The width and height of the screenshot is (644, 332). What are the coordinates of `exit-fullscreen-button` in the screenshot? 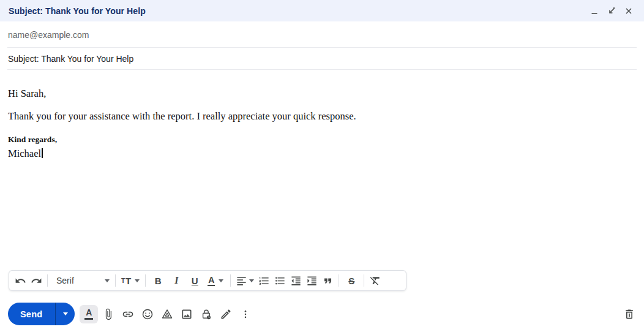 It's located at (612, 11).